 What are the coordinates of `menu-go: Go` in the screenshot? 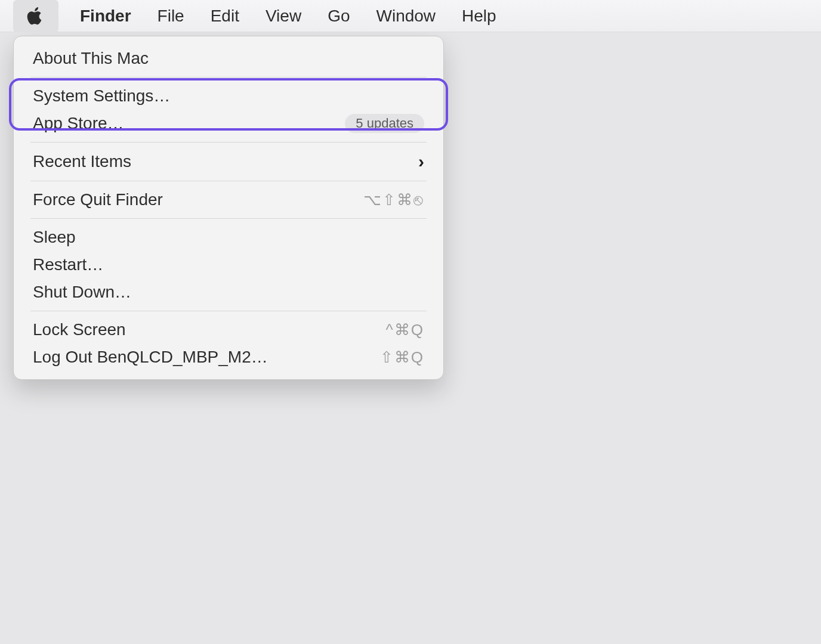 It's located at (339, 16).